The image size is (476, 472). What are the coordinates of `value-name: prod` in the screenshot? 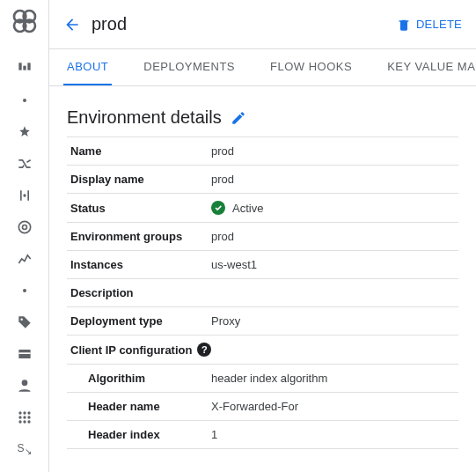 It's located at (333, 151).